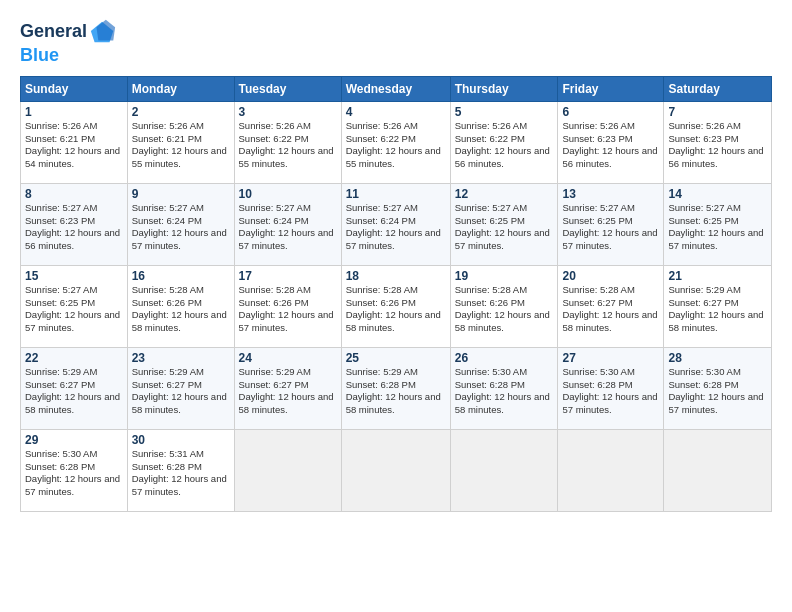 The width and height of the screenshot is (792, 612). Describe the element at coordinates (610, 358) in the screenshot. I see `day-number: 27` at that location.